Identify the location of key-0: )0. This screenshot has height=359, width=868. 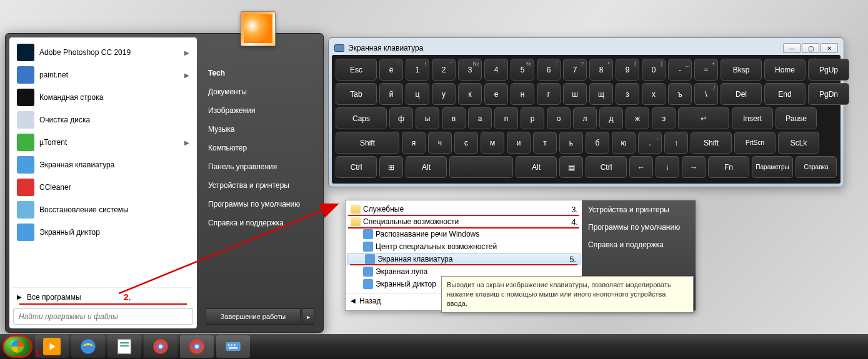
(654, 70).